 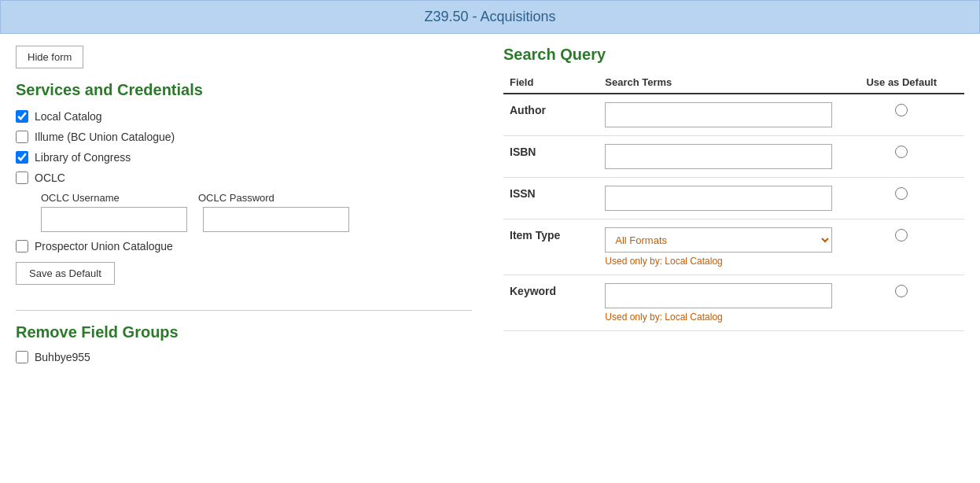 What do you see at coordinates (104, 246) in the screenshot?
I see `prospector-label: Prospector Union Catalogue` at bounding box center [104, 246].